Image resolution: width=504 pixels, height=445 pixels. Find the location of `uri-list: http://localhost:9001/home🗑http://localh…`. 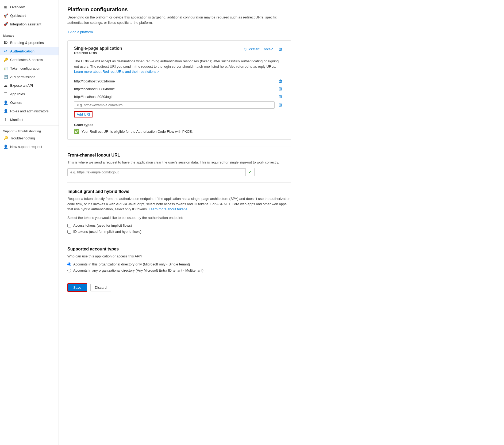

uri-list: http://localhost:9001/home🗑http://localh… is located at coordinates (179, 89).